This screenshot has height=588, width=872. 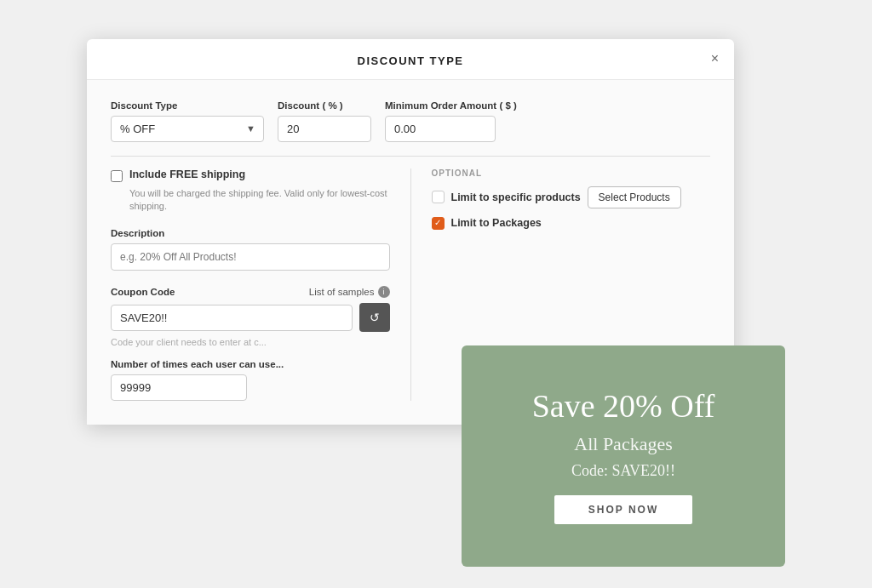 What do you see at coordinates (250, 249) in the screenshot?
I see `description-section: Description` at bounding box center [250, 249].